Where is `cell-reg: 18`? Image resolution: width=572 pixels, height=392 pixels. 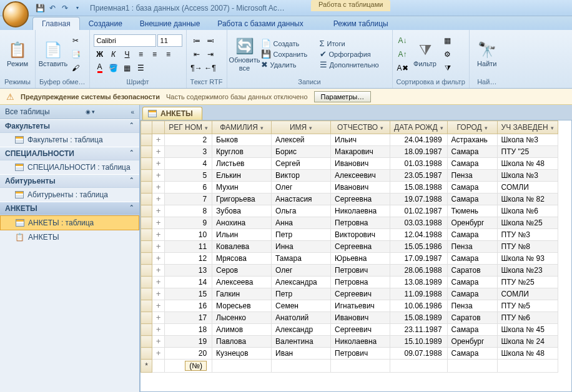
cell-reg: 18 is located at coordinates (189, 330).